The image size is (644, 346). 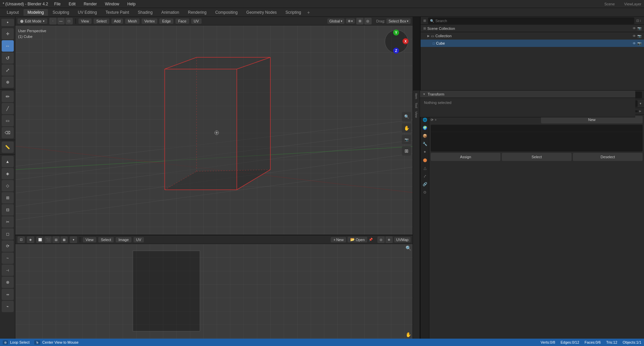 What do you see at coordinates (8, 162) in the screenshot?
I see `tool-extrude: ▲` at bounding box center [8, 162].